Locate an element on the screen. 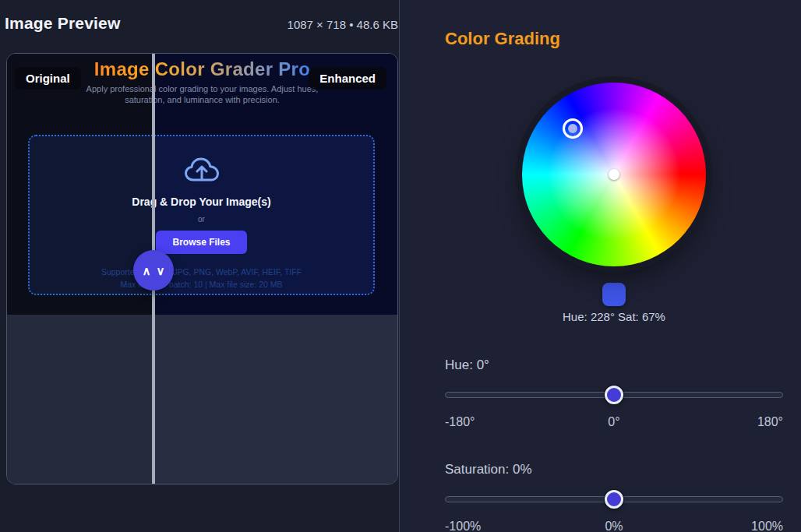  saturation-scale-mid: 0% is located at coordinates (614, 526).